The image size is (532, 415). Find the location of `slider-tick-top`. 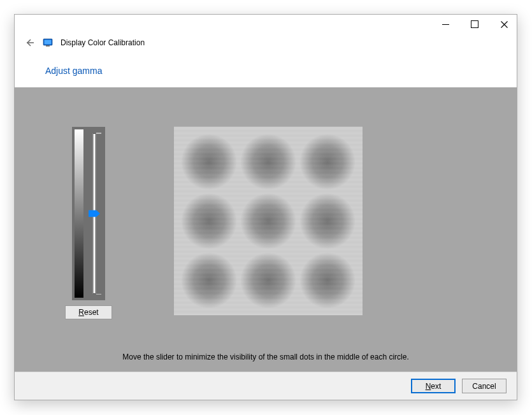

slider-tick-top is located at coordinates (99, 133).